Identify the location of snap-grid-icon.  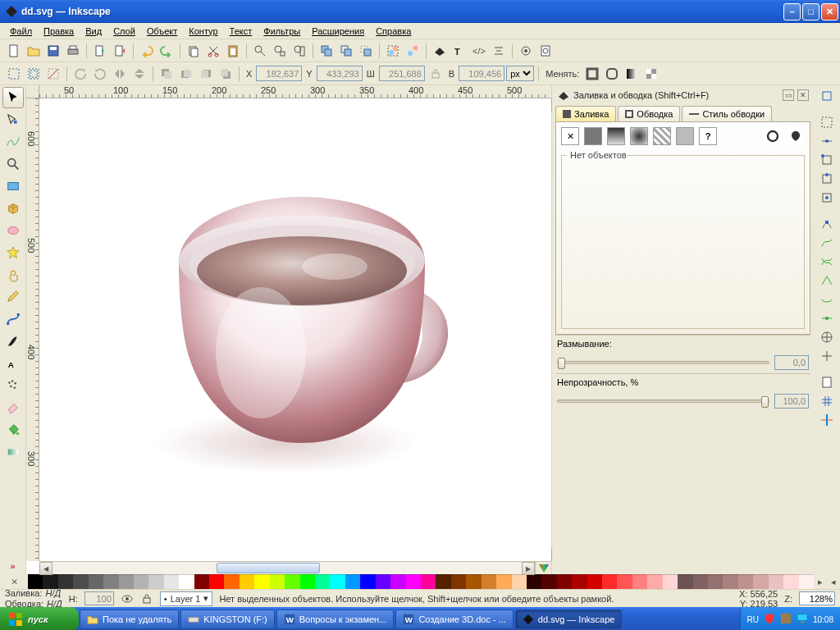
(827, 401).